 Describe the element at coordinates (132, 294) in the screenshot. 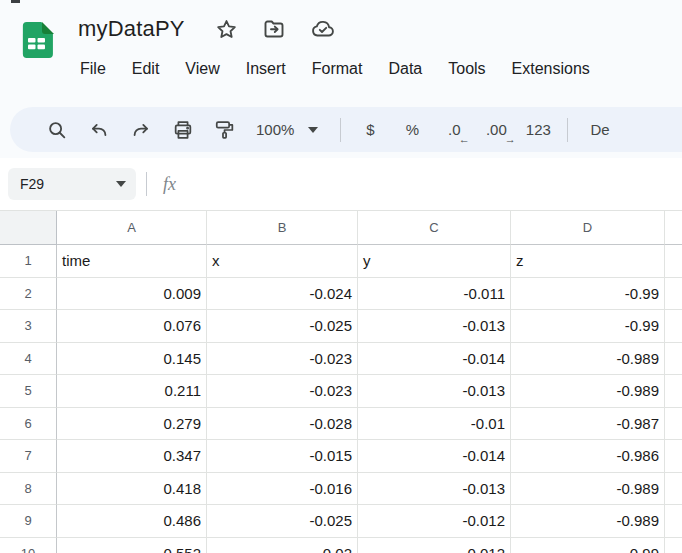

I see `cell: 0.009` at that location.